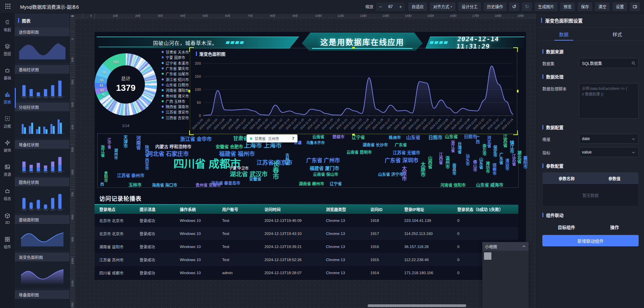 The height and width of the screenshot is (308, 644). I want to click on horizontal-scrollbar-thumb, so click(417, 306).